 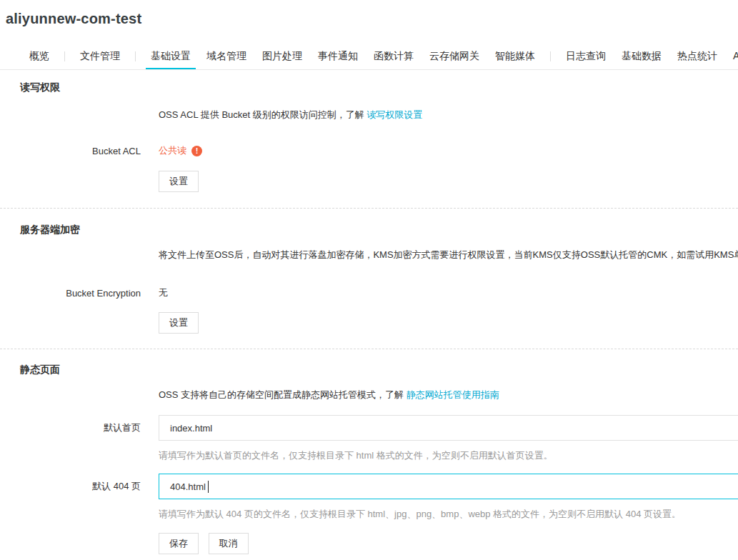 What do you see at coordinates (379, 486) in the screenshot?
I see `default-404-row: 默认 404 页` at bounding box center [379, 486].